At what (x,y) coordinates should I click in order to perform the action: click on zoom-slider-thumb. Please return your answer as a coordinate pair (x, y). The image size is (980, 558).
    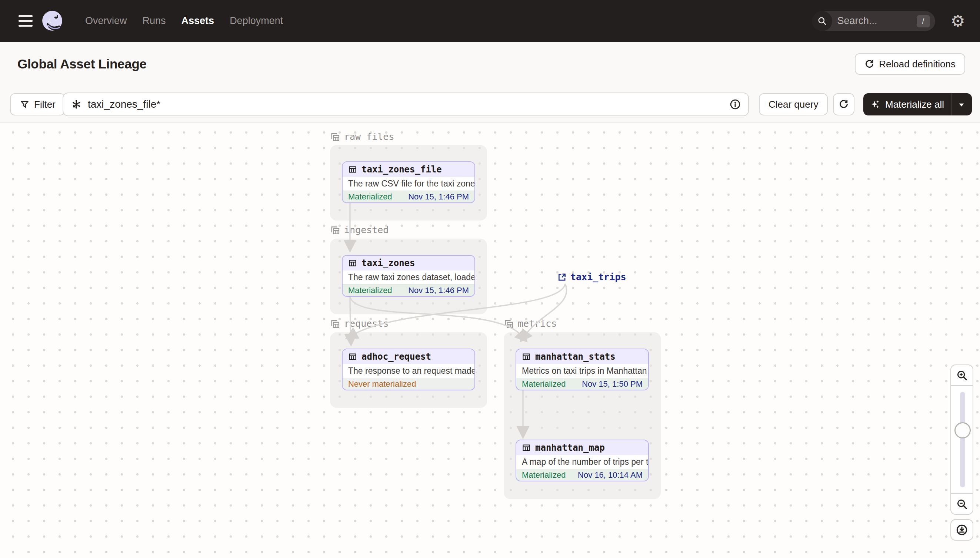
    Looking at the image, I should click on (963, 430).